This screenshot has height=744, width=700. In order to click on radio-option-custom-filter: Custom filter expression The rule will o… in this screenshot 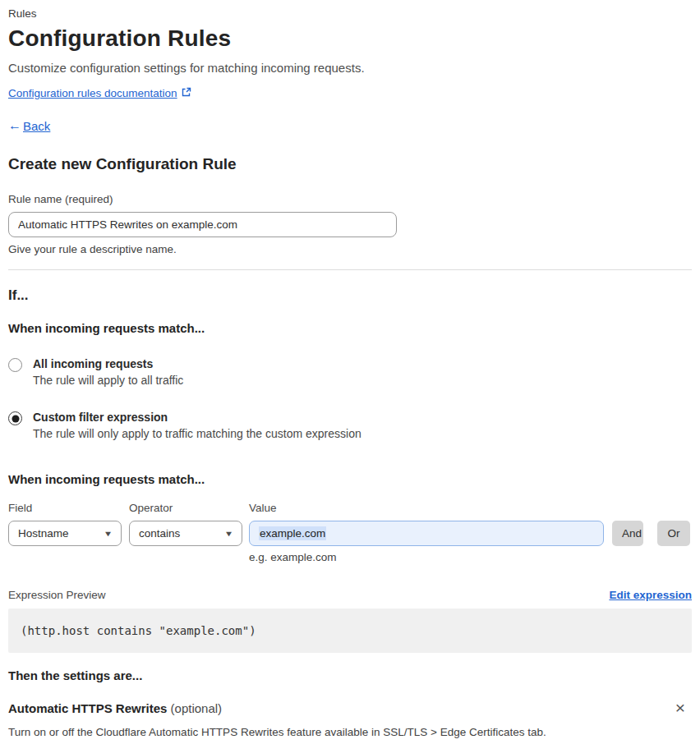, I will do `click(350, 425)`.